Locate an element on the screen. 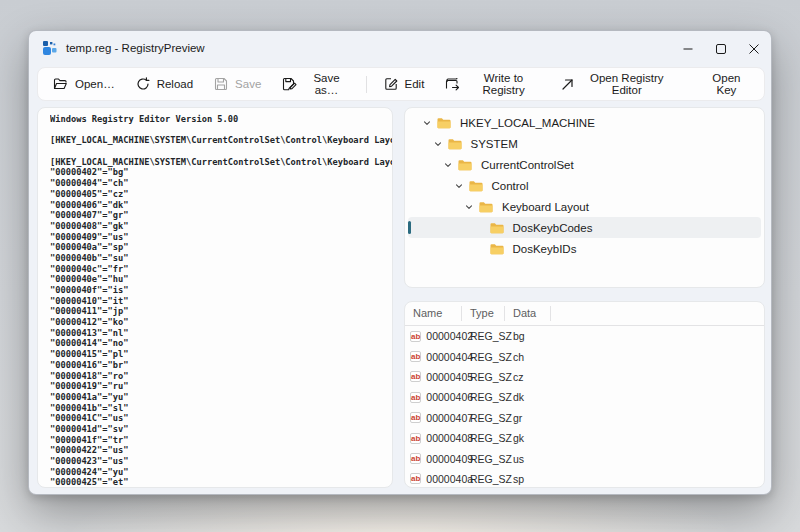 Image resolution: width=800 pixels, height=532 pixels. value-data: sp is located at coordinates (528, 479).